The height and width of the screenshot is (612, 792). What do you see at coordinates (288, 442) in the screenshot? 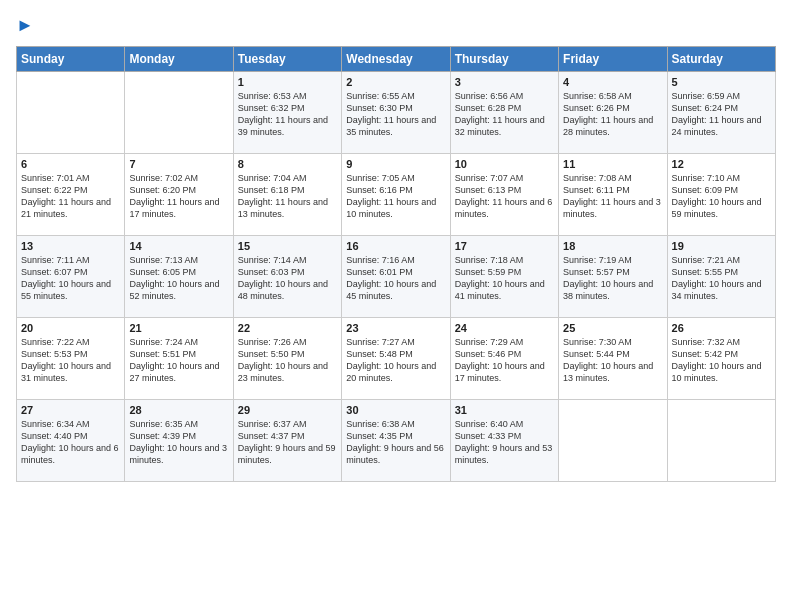
I see `cell-info: Sunrise: 6:37 AMSunset: 4:37 PMDaylight:…` at bounding box center [288, 442].